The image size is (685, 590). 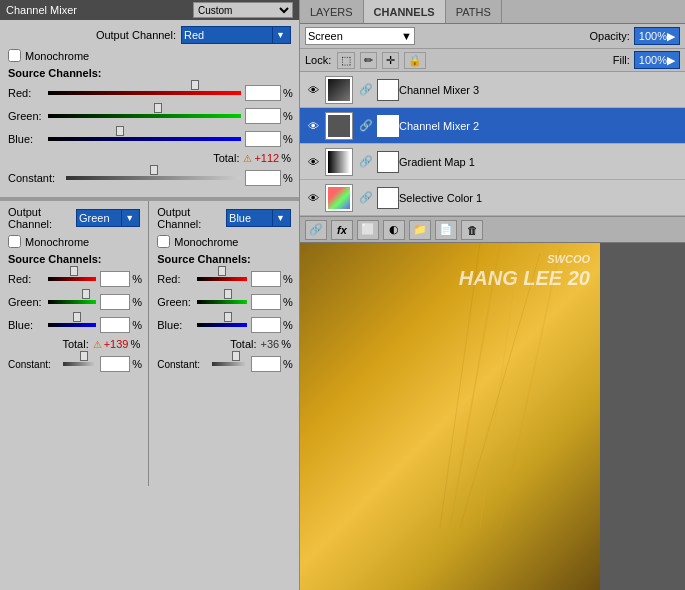 I want to click on output-channel-dropdown-green: Green ▼, so click(x=108, y=218).